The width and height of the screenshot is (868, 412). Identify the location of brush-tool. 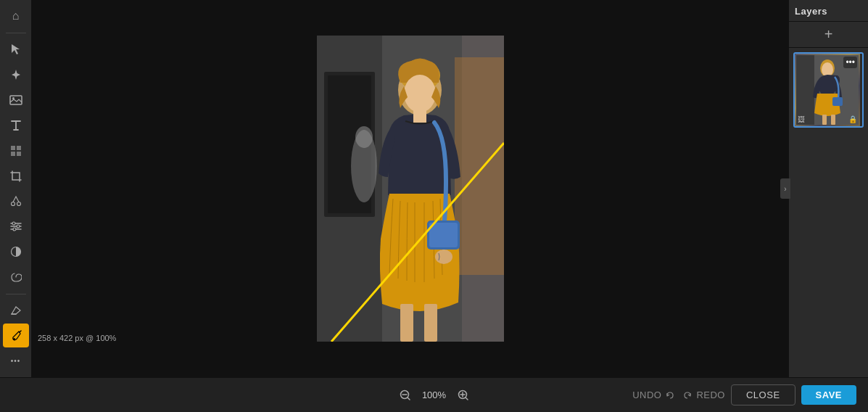
(16, 335).